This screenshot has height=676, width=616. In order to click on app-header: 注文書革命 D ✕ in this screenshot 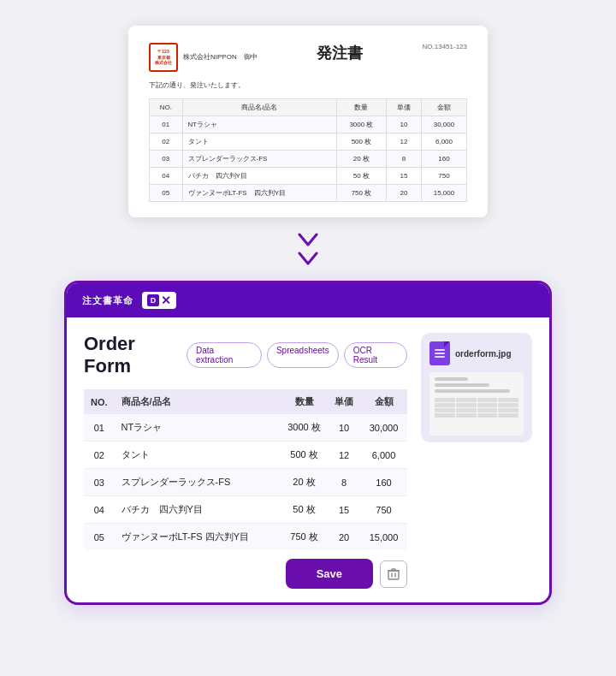, I will do `click(308, 300)`.